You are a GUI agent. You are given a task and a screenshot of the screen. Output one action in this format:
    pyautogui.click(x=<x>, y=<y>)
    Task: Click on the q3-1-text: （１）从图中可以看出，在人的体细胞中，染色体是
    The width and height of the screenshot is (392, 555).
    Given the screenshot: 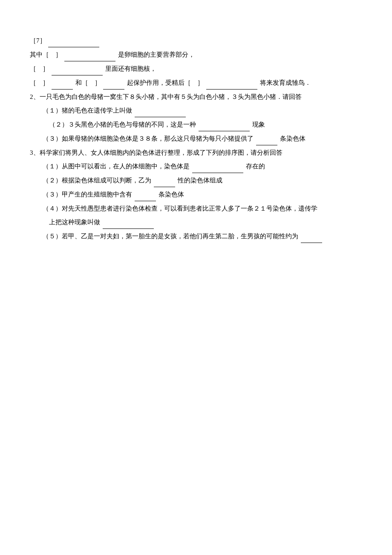 What is the action you would take?
    pyautogui.click(x=116, y=166)
    